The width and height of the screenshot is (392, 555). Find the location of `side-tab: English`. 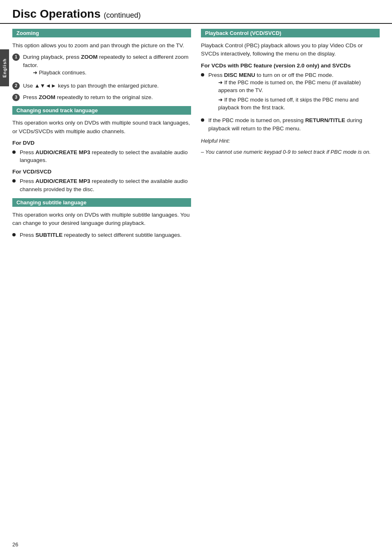

side-tab: English is located at coordinates (5, 68).